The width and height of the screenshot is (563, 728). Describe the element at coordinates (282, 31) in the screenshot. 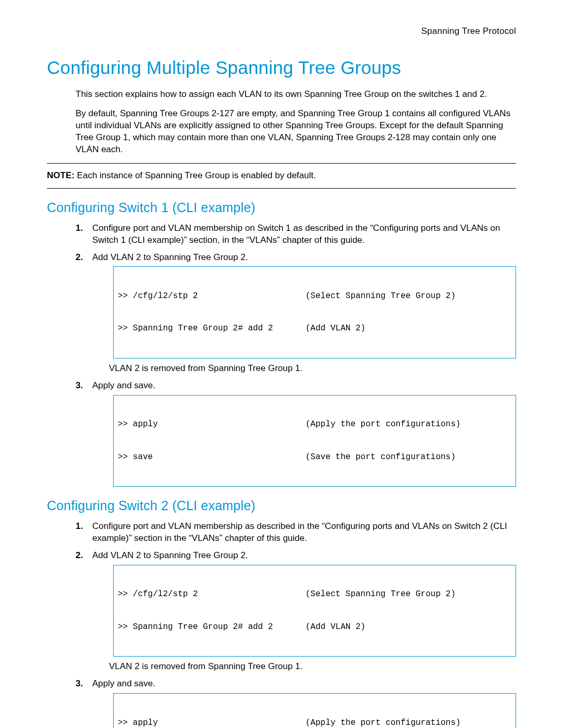

I see `running-header: Spanning Tree Protocol` at that location.